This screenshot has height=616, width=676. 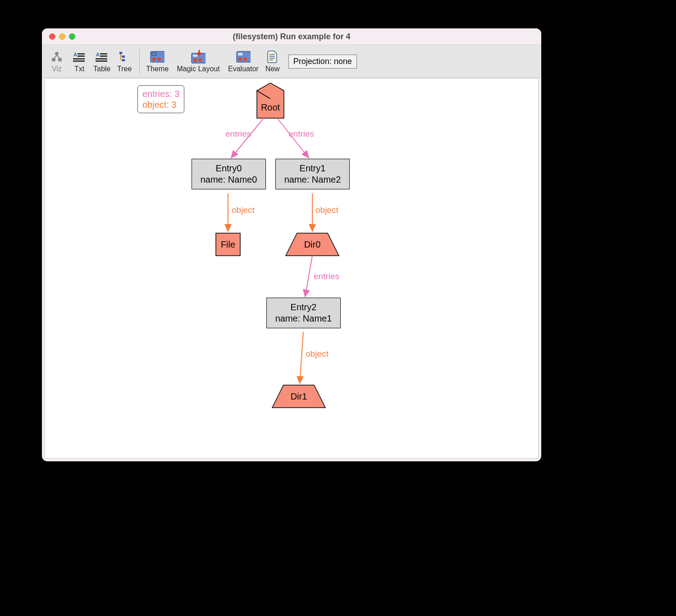 I want to click on node-root-label: Root, so click(x=270, y=107).